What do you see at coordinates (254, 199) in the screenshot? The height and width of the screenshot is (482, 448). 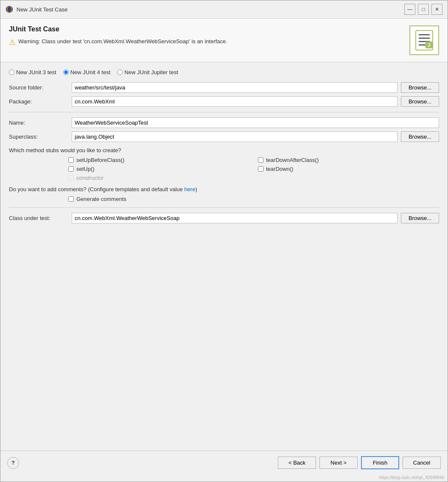 I see `comments-checkbox-row: Generate comments` at bounding box center [254, 199].